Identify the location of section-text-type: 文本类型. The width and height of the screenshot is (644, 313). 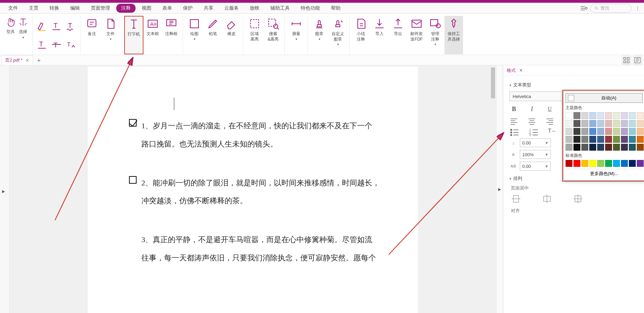
(574, 85).